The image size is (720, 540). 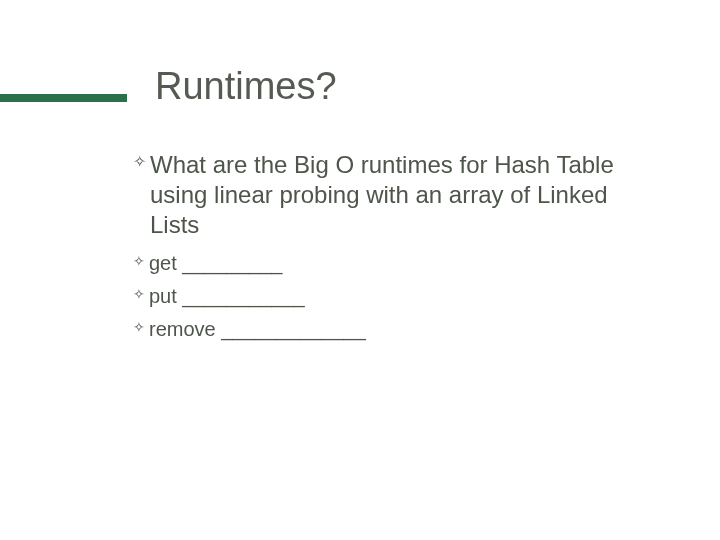 I want to click on sub-bullet-item: ✧ put ___________, so click(x=378, y=296).